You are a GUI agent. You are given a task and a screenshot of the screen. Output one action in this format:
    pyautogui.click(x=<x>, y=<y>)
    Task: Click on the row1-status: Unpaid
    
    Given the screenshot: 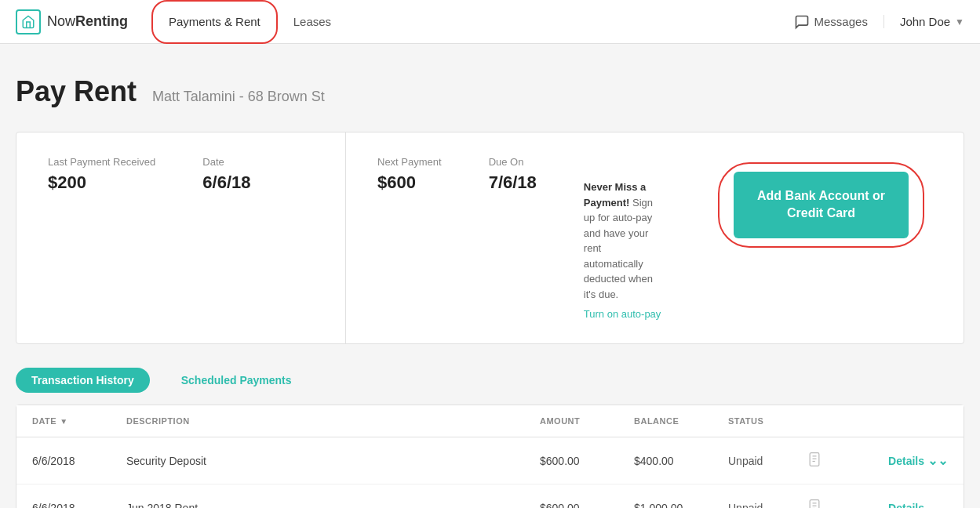 What is the action you would take?
    pyautogui.click(x=767, y=461)
    